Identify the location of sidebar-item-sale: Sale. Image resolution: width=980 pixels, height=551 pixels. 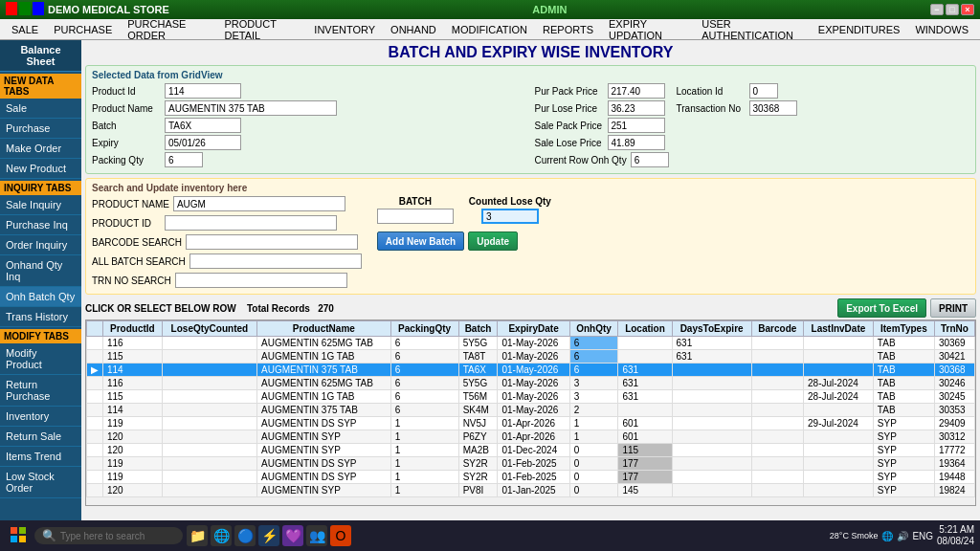
(40, 109).